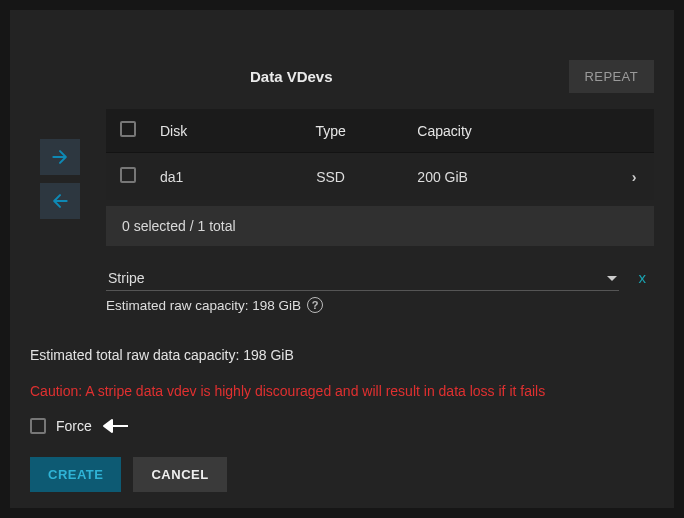 The width and height of the screenshot is (684, 518). Describe the element at coordinates (380, 131) in the screenshot. I see `table-header-row: Disk Type Capacity` at that location.